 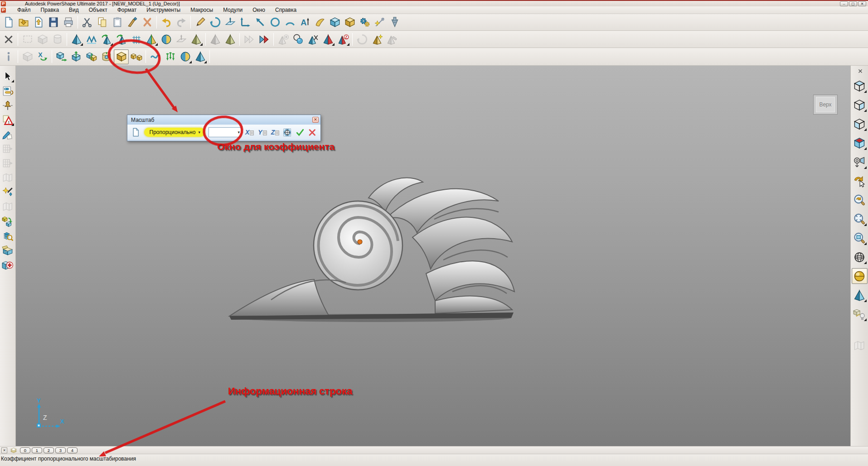 I want to click on create-line-button, so click(x=260, y=23).